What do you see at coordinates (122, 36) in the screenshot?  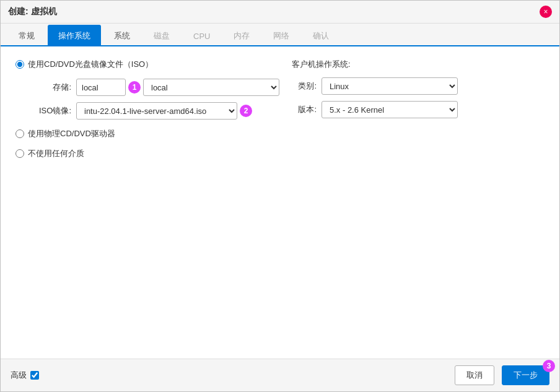 I see `tab-system: 系统` at bounding box center [122, 36].